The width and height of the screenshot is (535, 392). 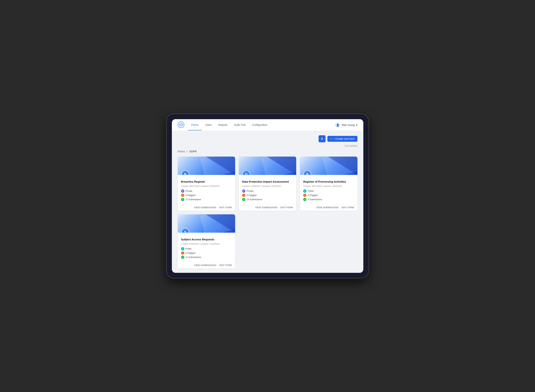 What do you see at coordinates (206, 195) in the screenshot?
I see `card-flagged-breaches: ! 0 Flagged` at bounding box center [206, 195].